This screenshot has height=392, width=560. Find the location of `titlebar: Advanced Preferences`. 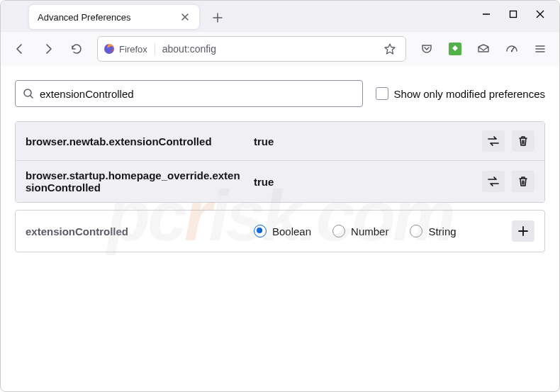

titlebar: Advanced Preferences is located at coordinates (280, 16).